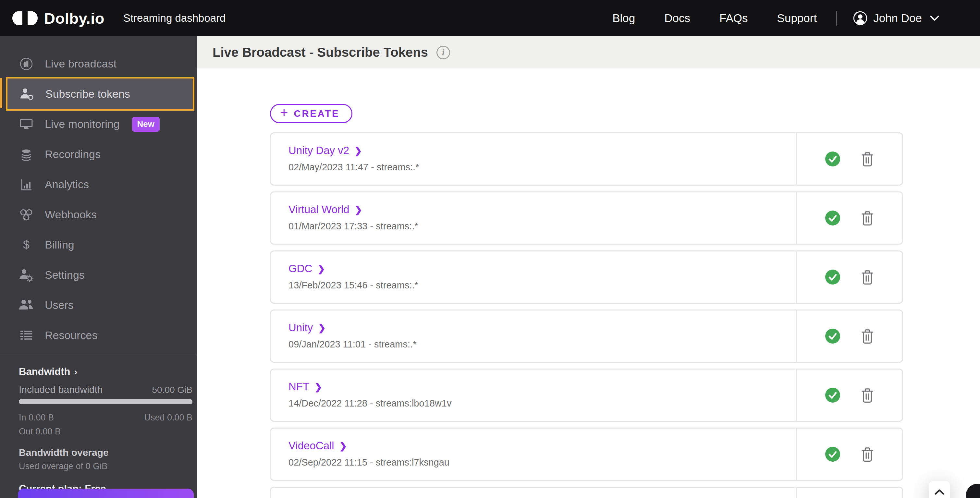 This screenshot has height=498, width=980. I want to click on scroll-to-top-button, so click(940, 490).